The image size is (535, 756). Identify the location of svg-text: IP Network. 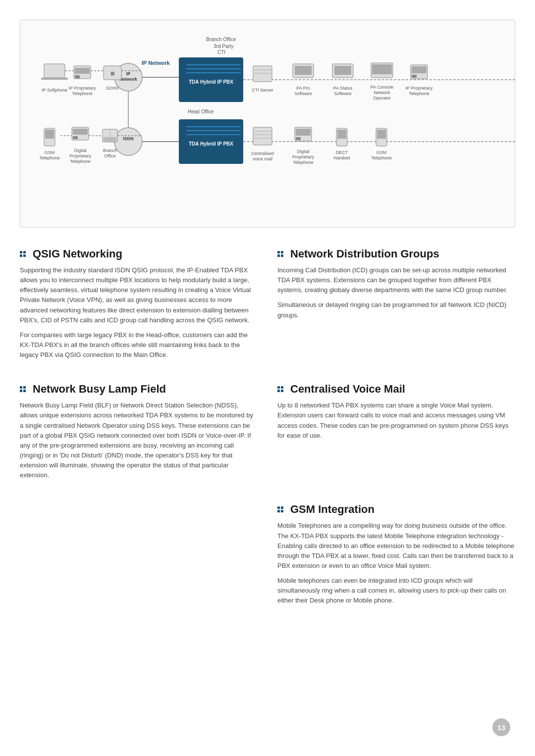
(156, 63).